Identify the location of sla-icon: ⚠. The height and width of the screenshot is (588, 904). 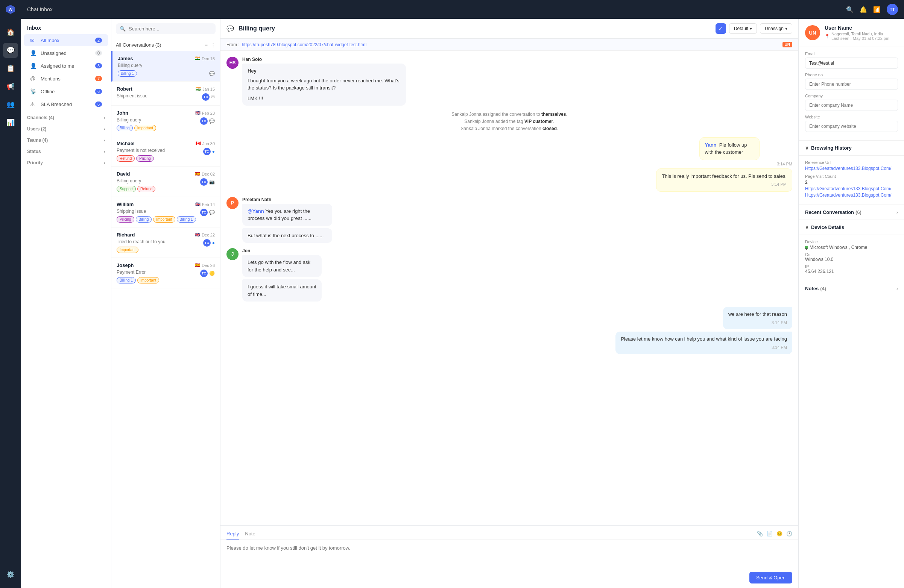
(34, 104).